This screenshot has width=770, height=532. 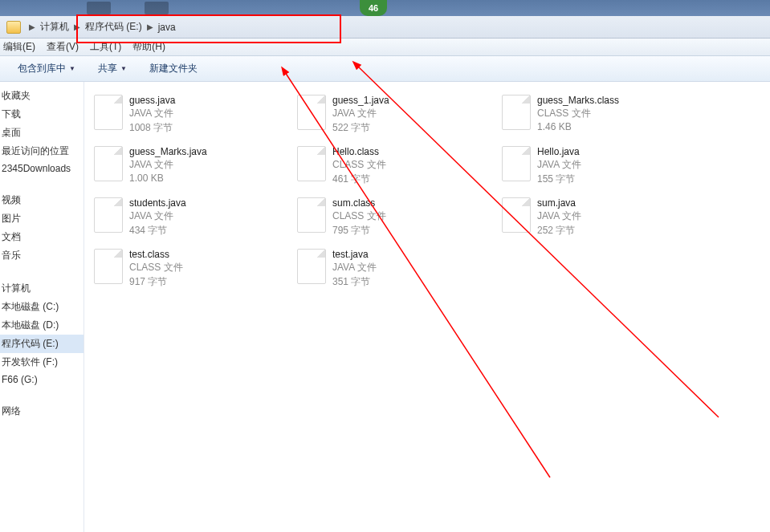 What do you see at coordinates (355, 282) in the screenshot?
I see `file-size: 351 字节` at bounding box center [355, 282].